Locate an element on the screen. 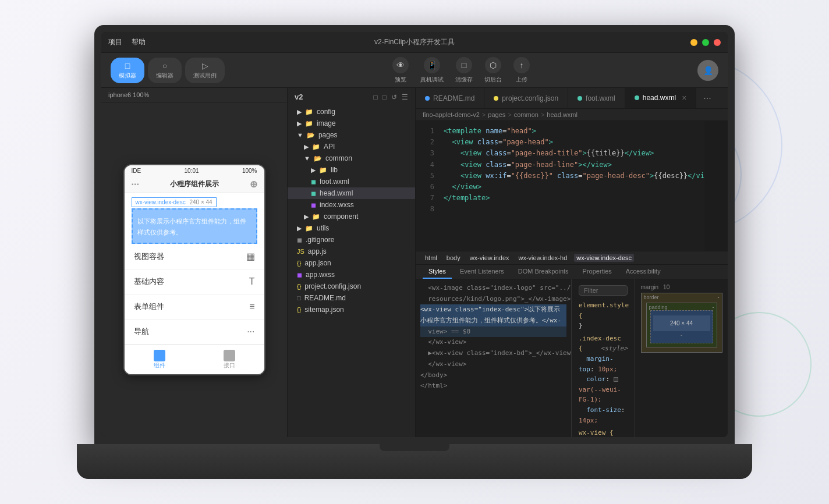 The width and height of the screenshot is (829, 504). menu-item-help: 帮助 is located at coordinates (139, 42).